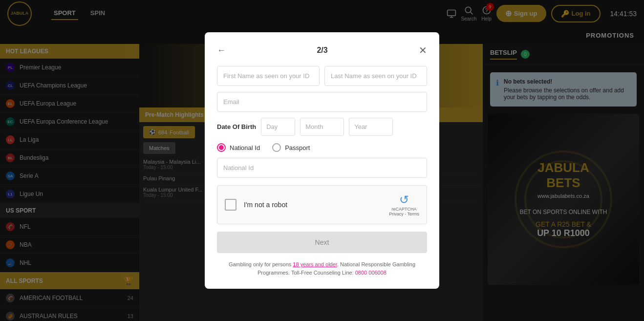 This screenshot has height=321, width=644. Describe the element at coordinates (404, 200) in the screenshot. I see `recaptcha-icon: ↺` at that location.